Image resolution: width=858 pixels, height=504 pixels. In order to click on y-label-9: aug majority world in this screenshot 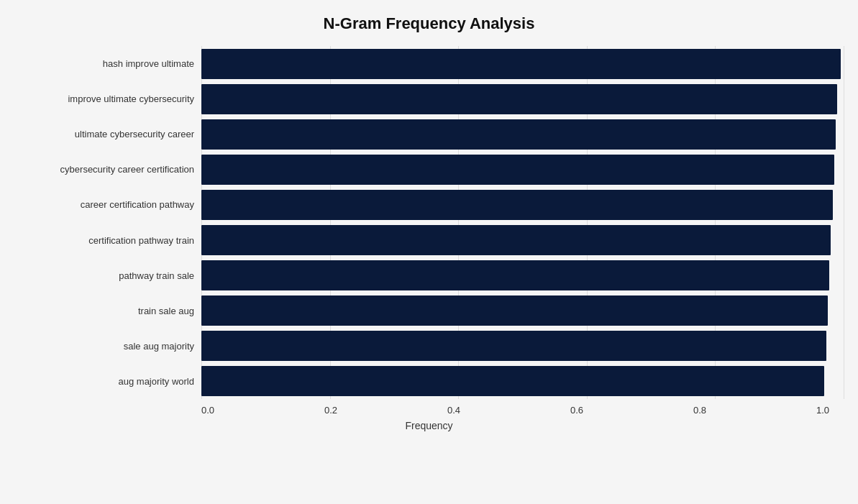, I will do `click(157, 381)`.